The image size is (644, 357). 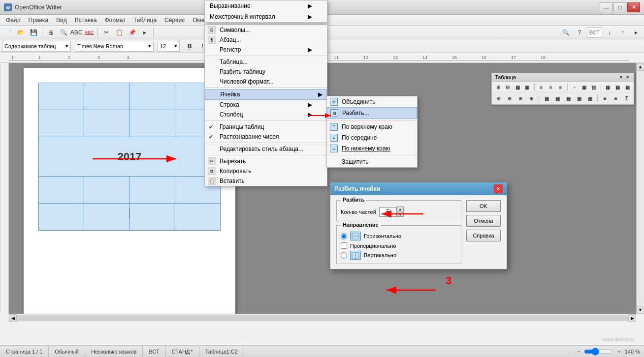 What do you see at coordinates (344, 256) in the screenshot?
I see `vertical-radio` at bounding box center [344, 256].